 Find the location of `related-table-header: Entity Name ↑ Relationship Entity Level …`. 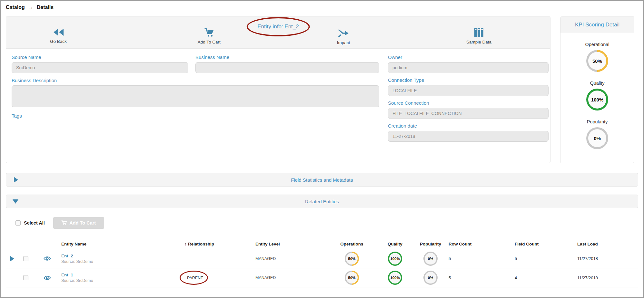

related-table-header: Entity Name ↑ Relationship Entity Level … is located at coordinates (322, 244).